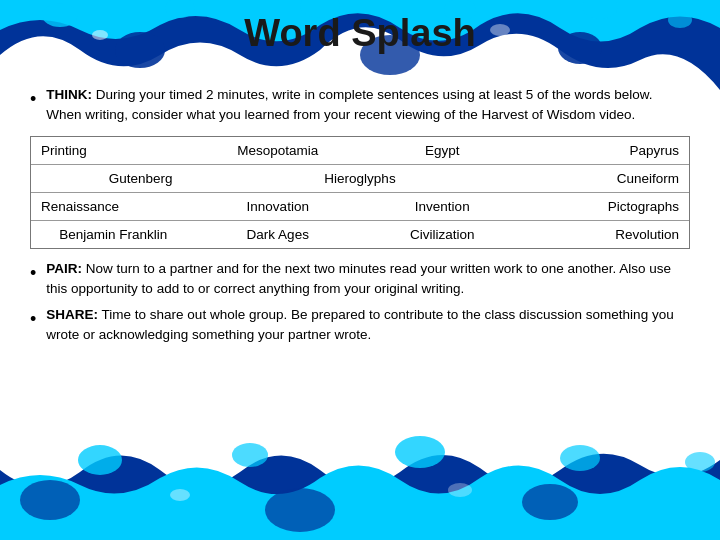  I want to click on word-pictographs: Pictographs, so click(608, 206).